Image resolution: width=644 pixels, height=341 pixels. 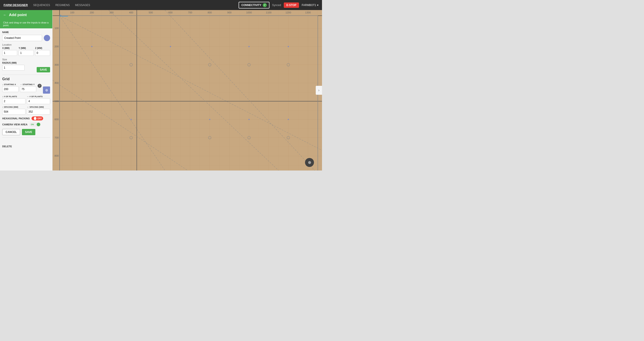 I want to click on hex-label: HEXAGONAL PACKING, so click(x=16, y=118).